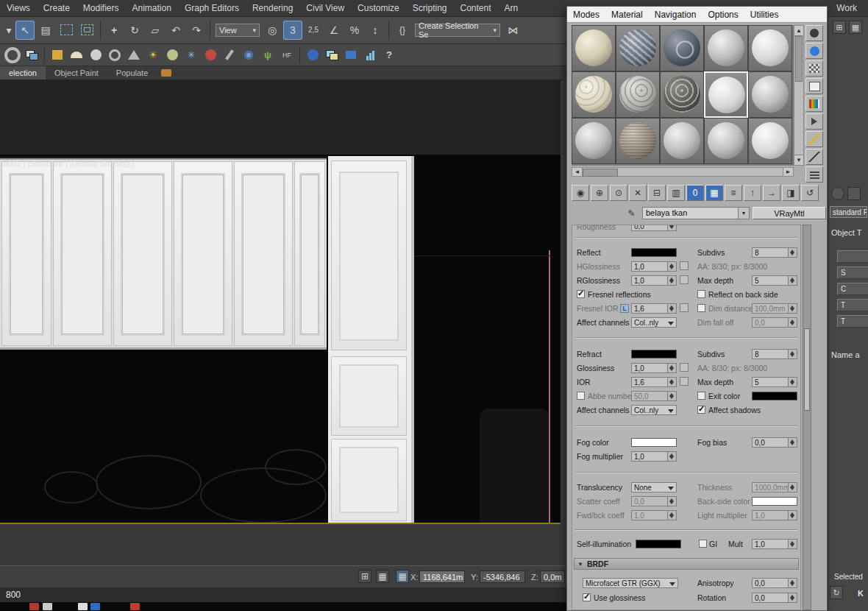 This screenshot has height=611, width=868. What do you see at coordinates (788, 172) in the screenshot?
I see `scroll-right-icon: ►` at bounding box center [788, 172].